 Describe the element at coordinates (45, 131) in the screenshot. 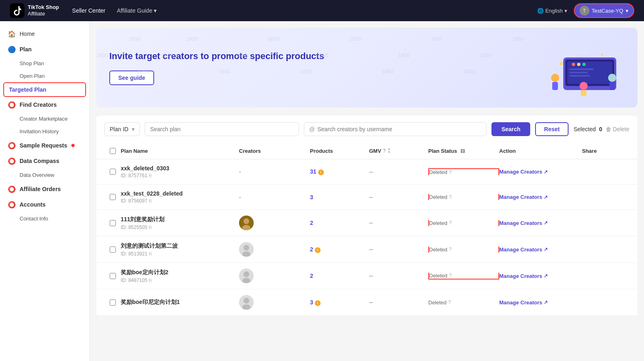

I see `sidebar-item-invitation-history: Invitation History` at that location.